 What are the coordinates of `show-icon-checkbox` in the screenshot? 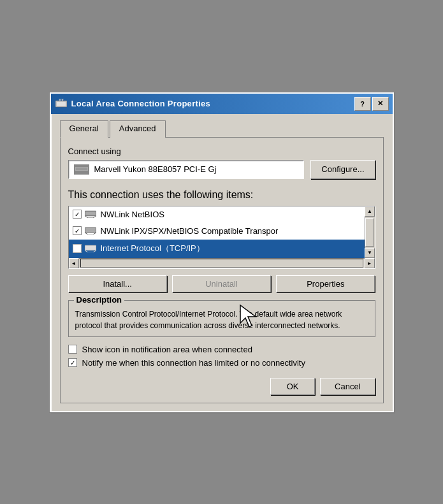 It's located at (73, 349).